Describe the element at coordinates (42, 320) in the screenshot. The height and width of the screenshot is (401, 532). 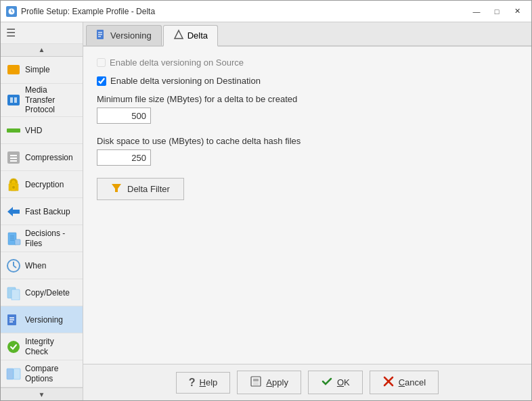
I see `sidebar-item-versioning: Versioning` at that location.